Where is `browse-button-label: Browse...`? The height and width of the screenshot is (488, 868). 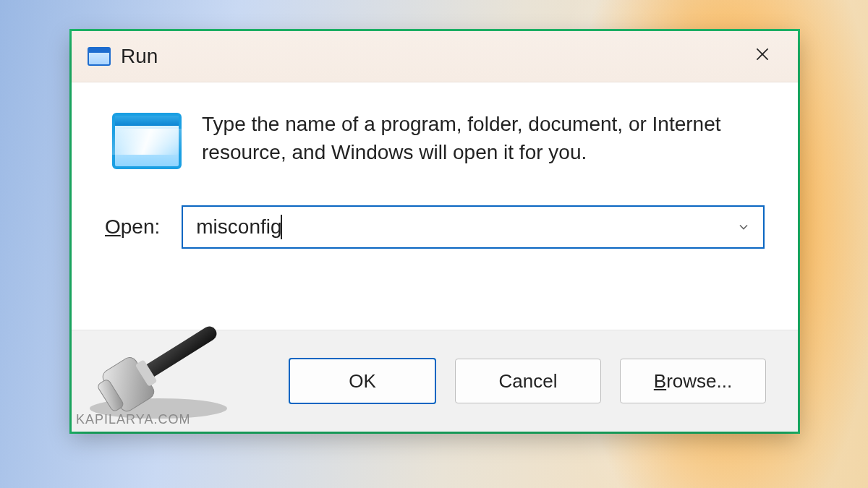
browse-button-label: Browse... is located at coordinates (693, 382).